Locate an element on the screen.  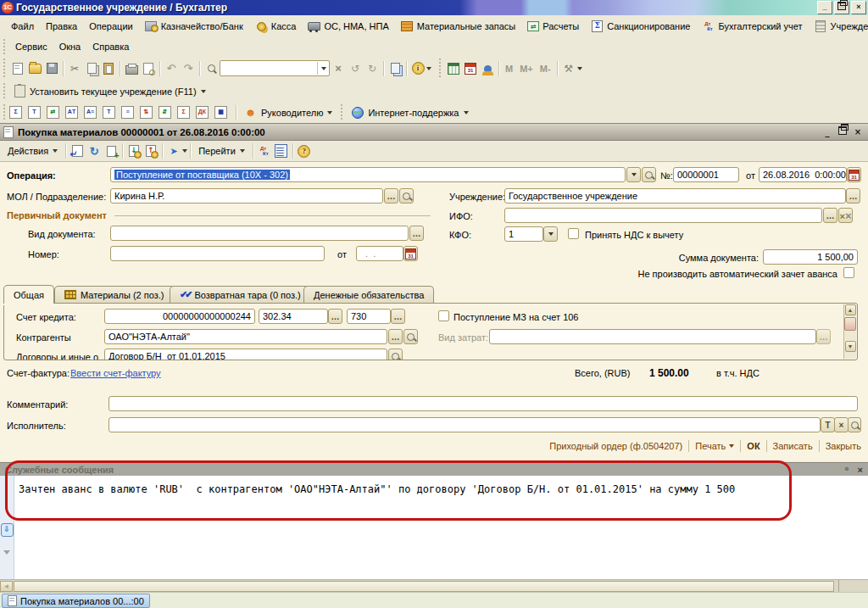
account-list-report-icon: ≡ is located at coordinates (127, 112).